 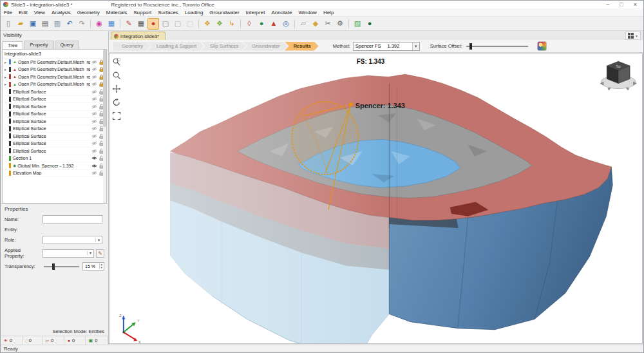 What do you see at coordinates (61, 13) in the screenshot?
I see `menu-analysis: Analysis` at bounding box center [61, 13].